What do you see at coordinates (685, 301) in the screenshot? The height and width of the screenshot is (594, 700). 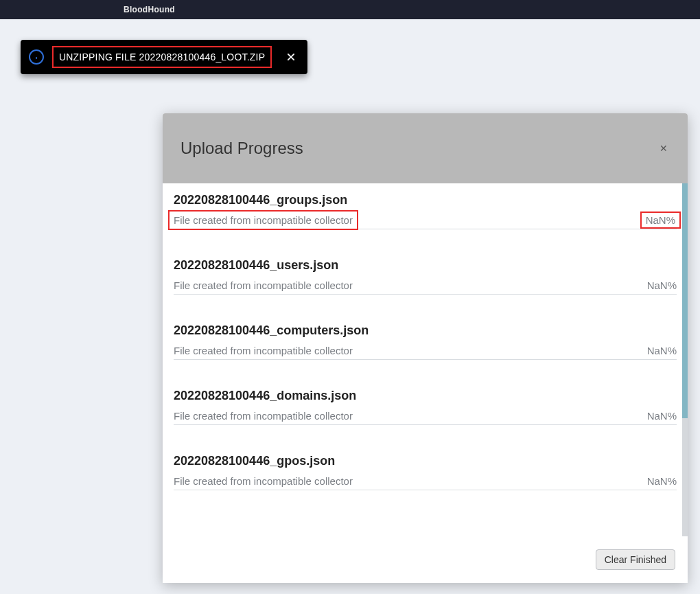 I see `scrollbar-thumb` at bounding box center [685, 301].